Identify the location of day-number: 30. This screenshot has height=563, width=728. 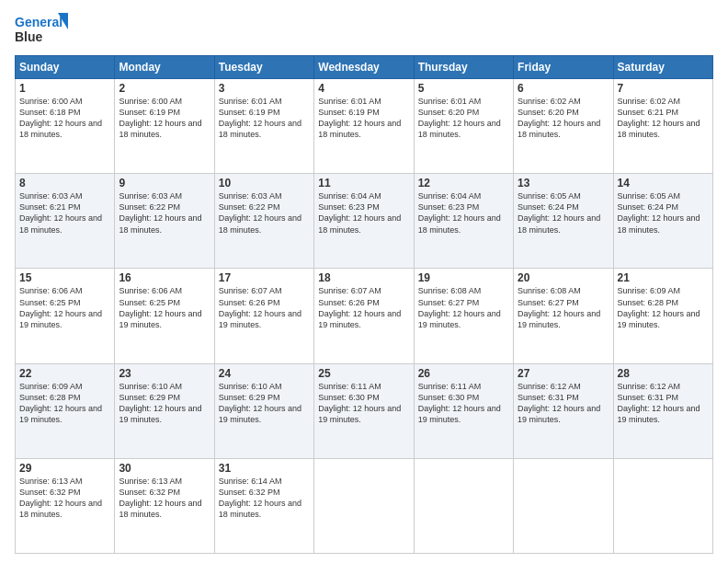
(164, 468).